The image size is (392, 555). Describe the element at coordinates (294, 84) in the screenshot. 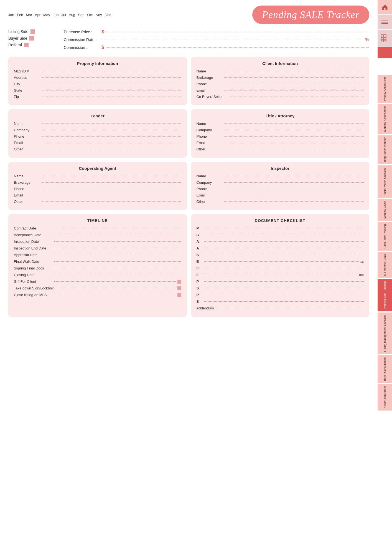

I see `client-phone-field` at that location.